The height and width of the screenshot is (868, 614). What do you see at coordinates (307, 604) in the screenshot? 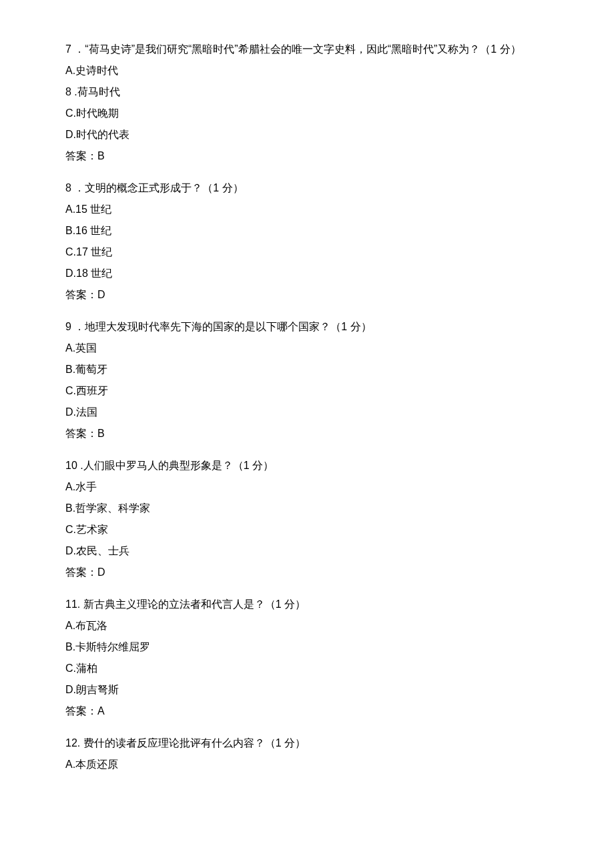
I see `question-stem: 11. 新古典主义理论的立法者和代言人是？（1 分）` at bounding box center [307, 604].